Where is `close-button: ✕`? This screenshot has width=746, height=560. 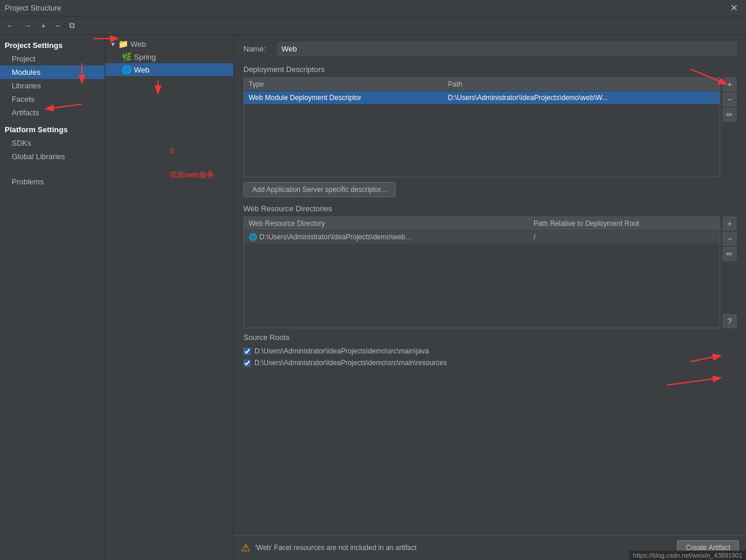 close-button: ✕ is located at coordinates (734, 8).